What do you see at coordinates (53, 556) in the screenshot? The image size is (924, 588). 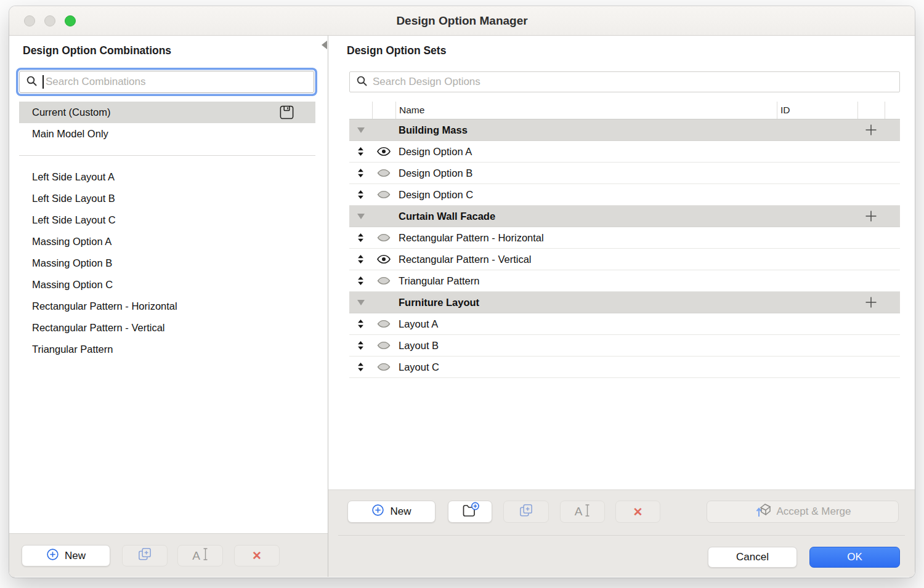 I see `circle-plus-icon` at bounding box center [53, 556].